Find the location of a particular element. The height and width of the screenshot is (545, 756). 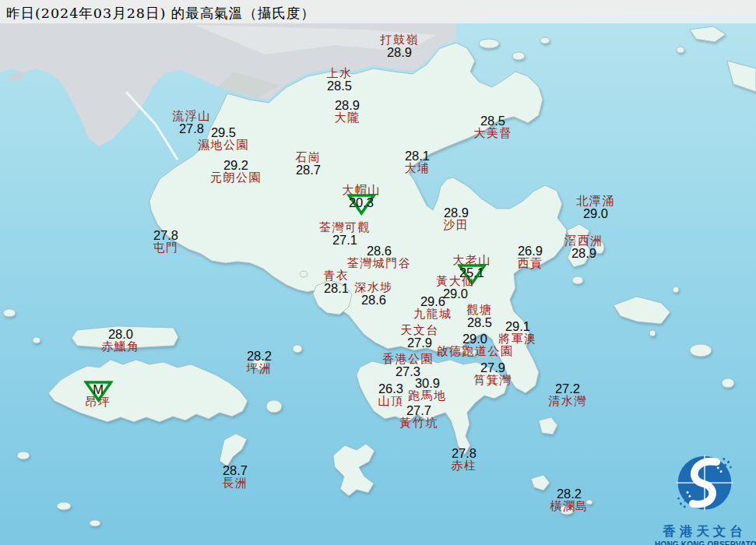

station-name-label: 啟德跑道公園 is located at coordinates (475, 352).